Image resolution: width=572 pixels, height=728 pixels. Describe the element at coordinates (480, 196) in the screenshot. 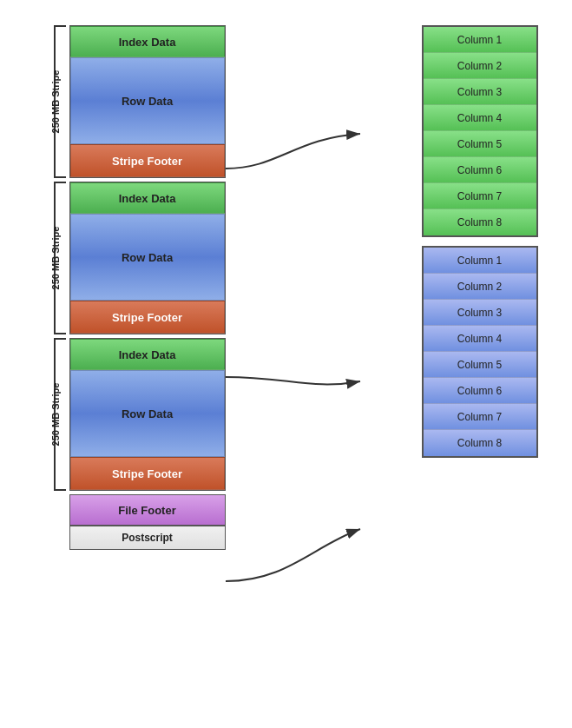

I see `col-green-7: Column 7` at that location.